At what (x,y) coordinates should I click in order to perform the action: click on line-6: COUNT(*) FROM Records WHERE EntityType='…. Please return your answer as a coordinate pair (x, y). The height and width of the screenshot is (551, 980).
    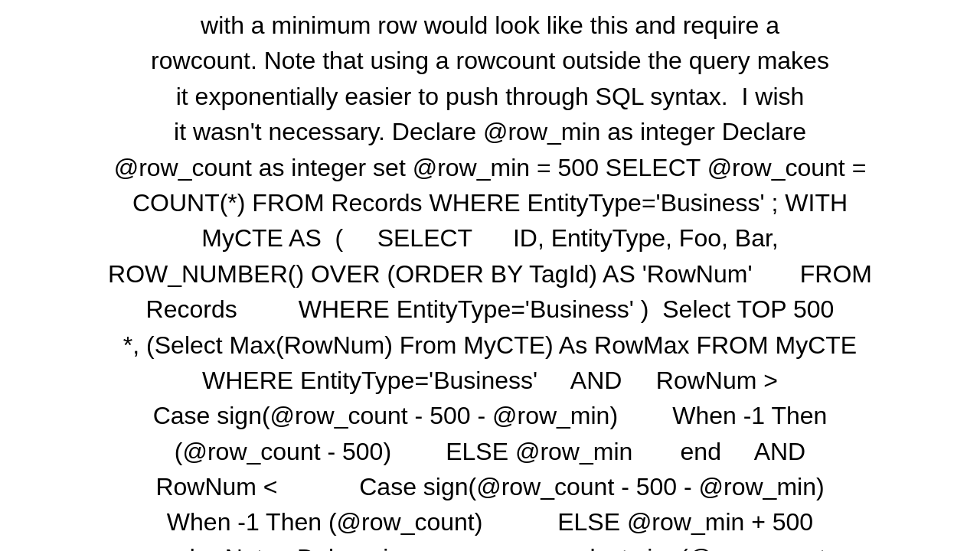
    Looking at the image, I should click on (490, 203).